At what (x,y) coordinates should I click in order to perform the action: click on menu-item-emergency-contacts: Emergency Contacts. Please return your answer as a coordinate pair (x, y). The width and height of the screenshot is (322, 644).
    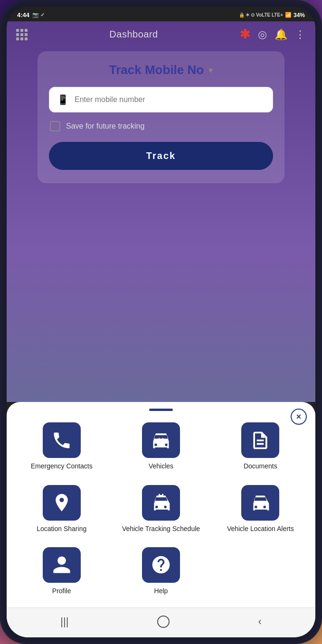
    Looking at the image, I should click on (62, 446).